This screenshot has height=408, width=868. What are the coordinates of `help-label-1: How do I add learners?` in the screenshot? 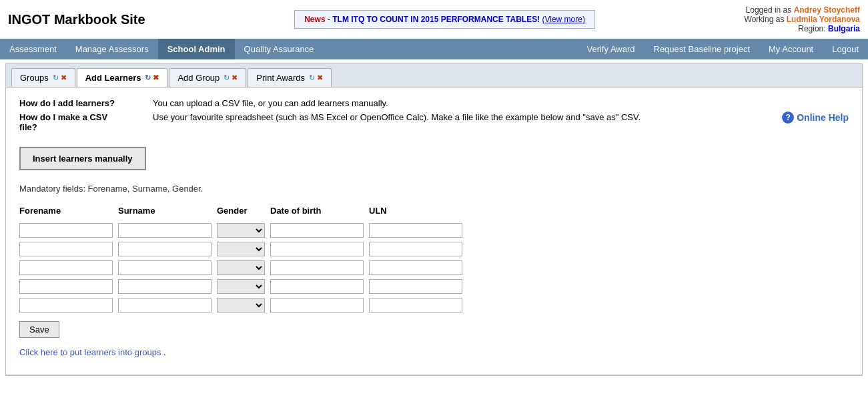 It's located at (86, 103).